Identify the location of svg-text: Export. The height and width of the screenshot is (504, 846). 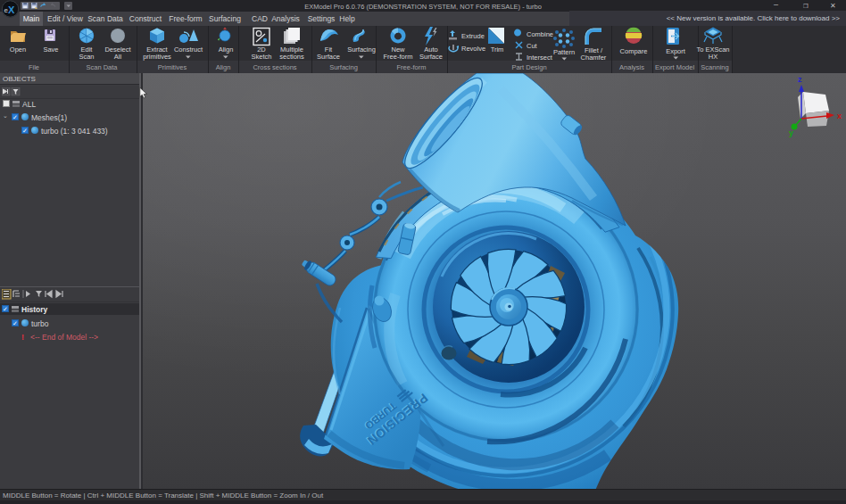
(676, 52).